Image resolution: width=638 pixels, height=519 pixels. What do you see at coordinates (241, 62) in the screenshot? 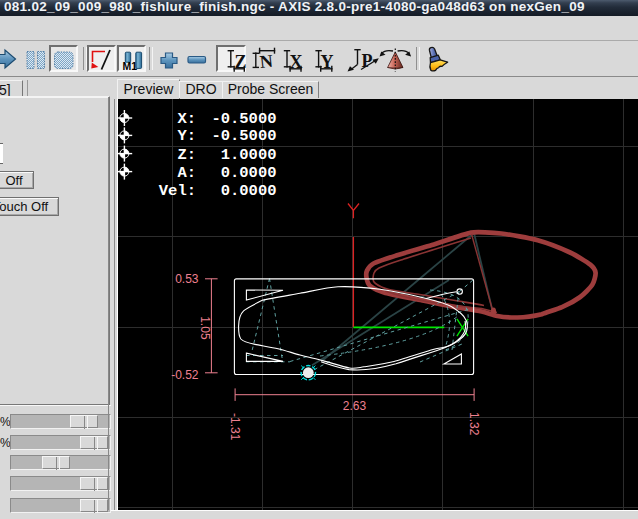
I see `svg-text: Z` at bounding box center [241, 62].